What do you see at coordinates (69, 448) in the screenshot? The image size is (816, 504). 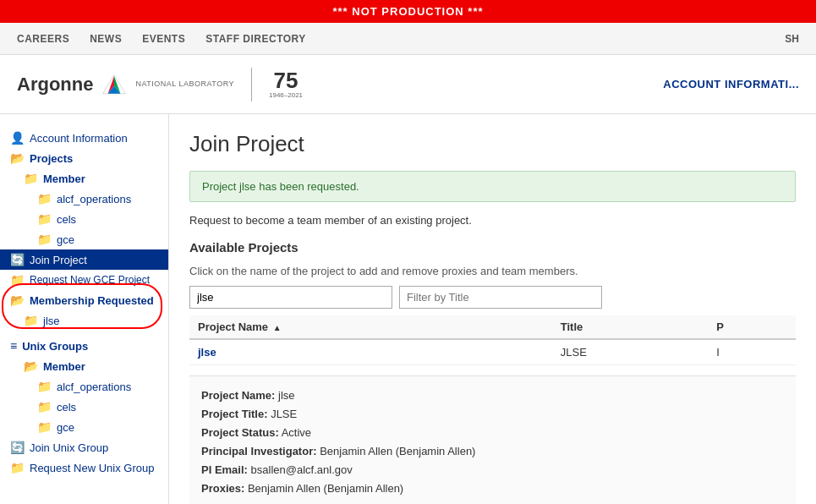 I see `sidebar-join-unix-label: Join Unix Group` at bounding box center [69, 448].